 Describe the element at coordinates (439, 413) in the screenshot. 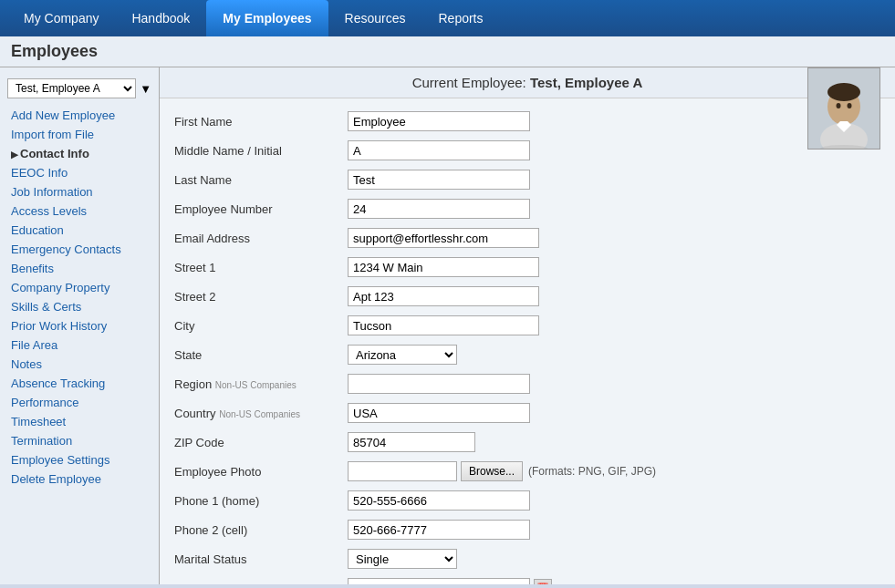

I see `country-input` at that location.